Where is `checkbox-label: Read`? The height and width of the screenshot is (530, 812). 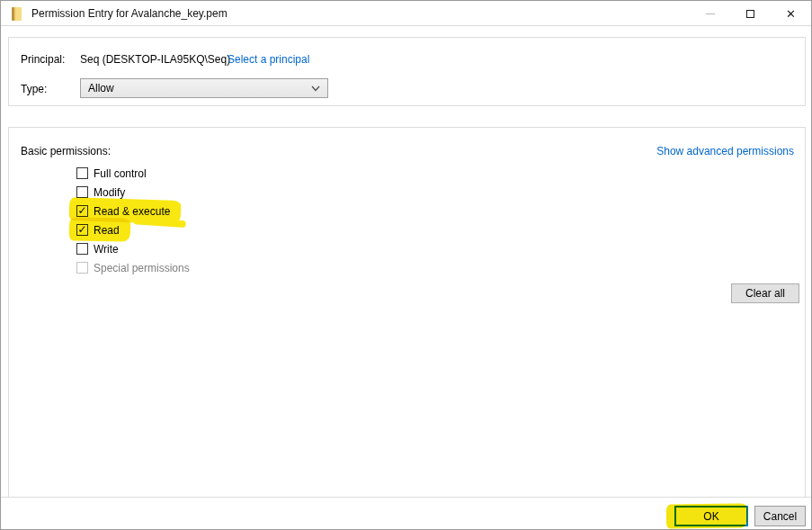 checkbox-label: Read is located at coordinates (106, 230).